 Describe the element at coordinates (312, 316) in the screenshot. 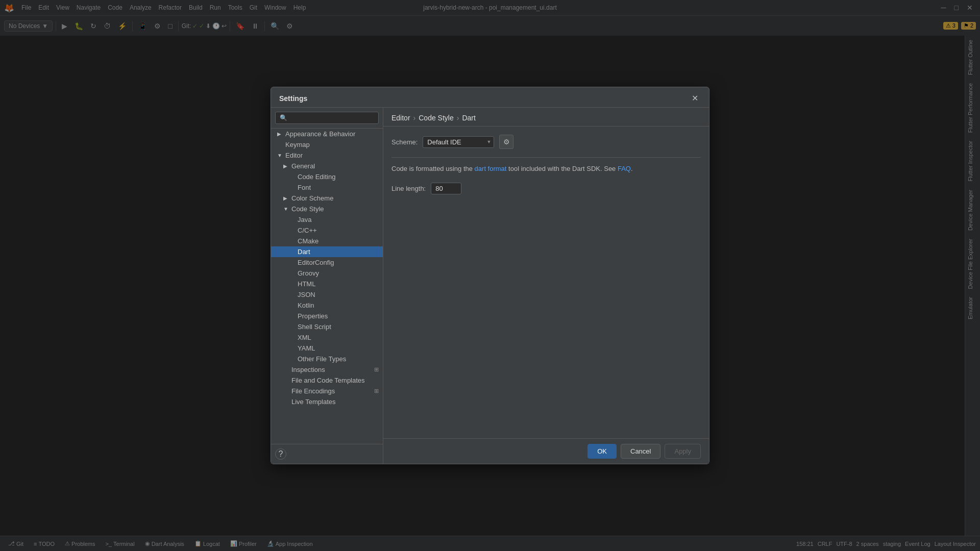

I see `tree-item-label: Properties` at that location.